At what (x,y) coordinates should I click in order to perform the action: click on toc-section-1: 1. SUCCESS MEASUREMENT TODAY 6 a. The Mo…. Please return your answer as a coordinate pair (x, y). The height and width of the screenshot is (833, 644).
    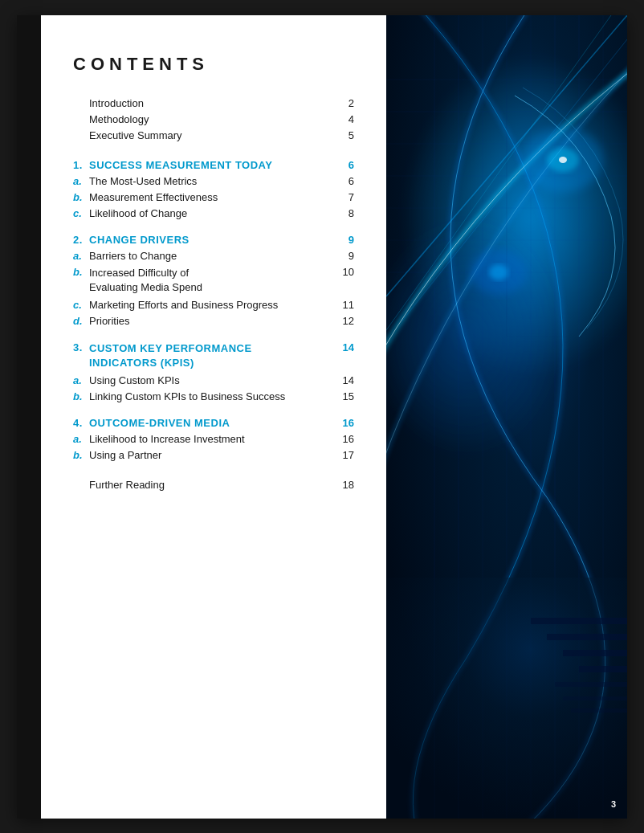
    Looking at the image, I should click on (214, 190).